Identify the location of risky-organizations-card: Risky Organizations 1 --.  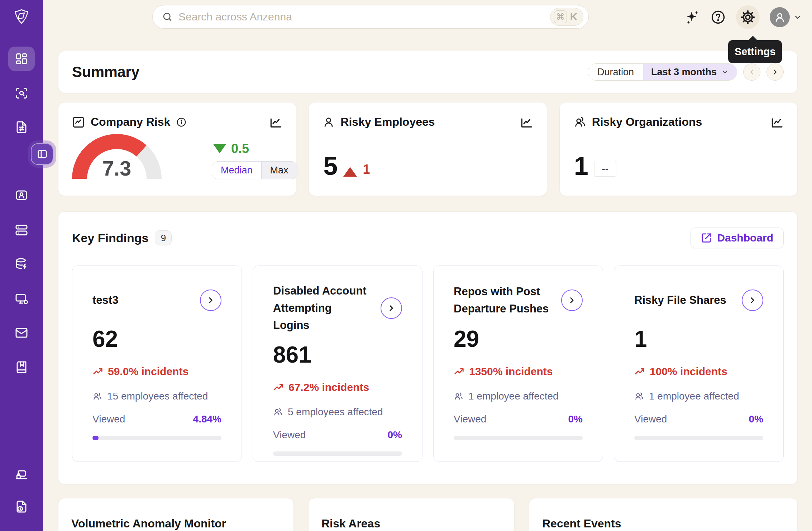
(679, 149).